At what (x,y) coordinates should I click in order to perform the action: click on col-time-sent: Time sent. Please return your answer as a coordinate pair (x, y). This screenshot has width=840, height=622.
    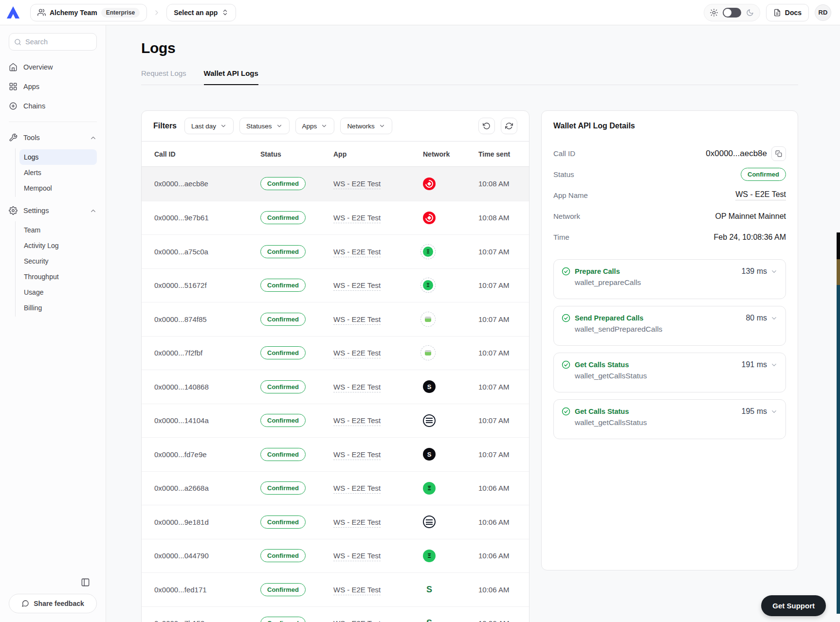
    Looking at the image, I should click on (504, 154).